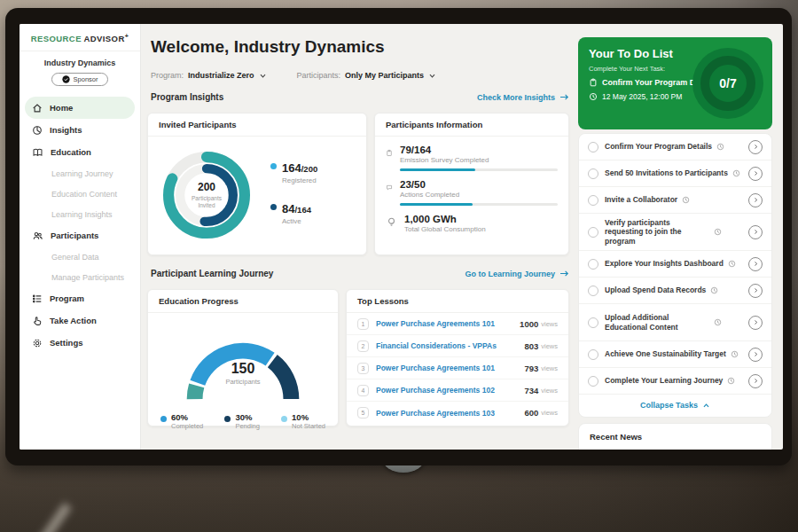 The image size is (798, 532). What do you see at coordinates (433, 76) in the screenshot?
I see `chevron-down-icon` at bounding box center [433, 76].